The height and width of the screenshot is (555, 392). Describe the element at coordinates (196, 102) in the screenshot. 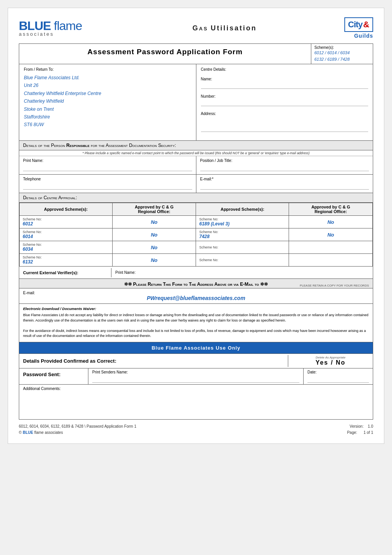

I see `from-centre-row: From / Return To: Blue Flame Associates …` at that location.